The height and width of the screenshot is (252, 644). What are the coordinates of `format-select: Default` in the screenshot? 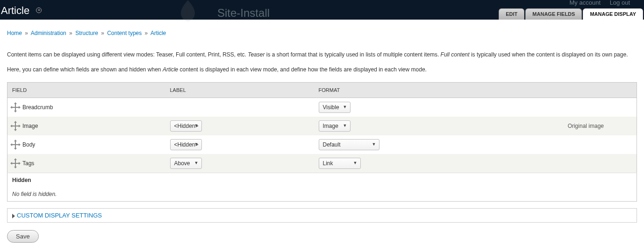 It's located at (349, 145).